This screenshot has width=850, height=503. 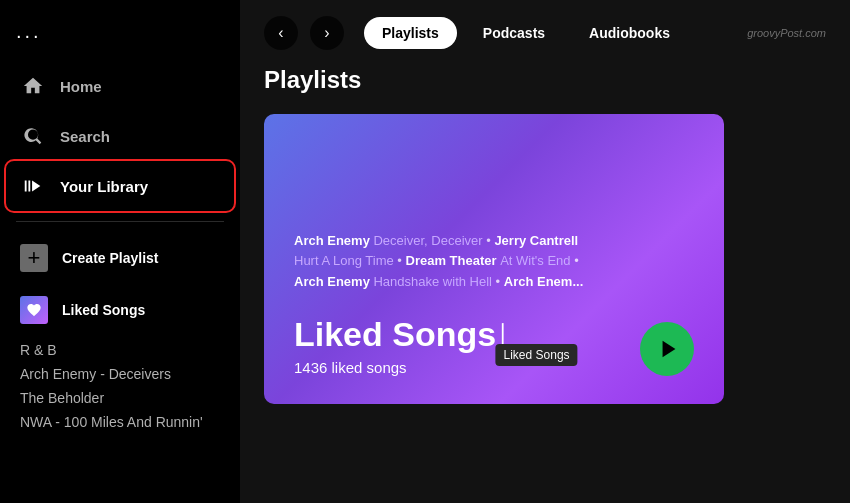 What do you see at coordinates (544, 282) in the screenshot?
I see `track-artist-5: Arch Enem...` at bounding box center [544, 282].